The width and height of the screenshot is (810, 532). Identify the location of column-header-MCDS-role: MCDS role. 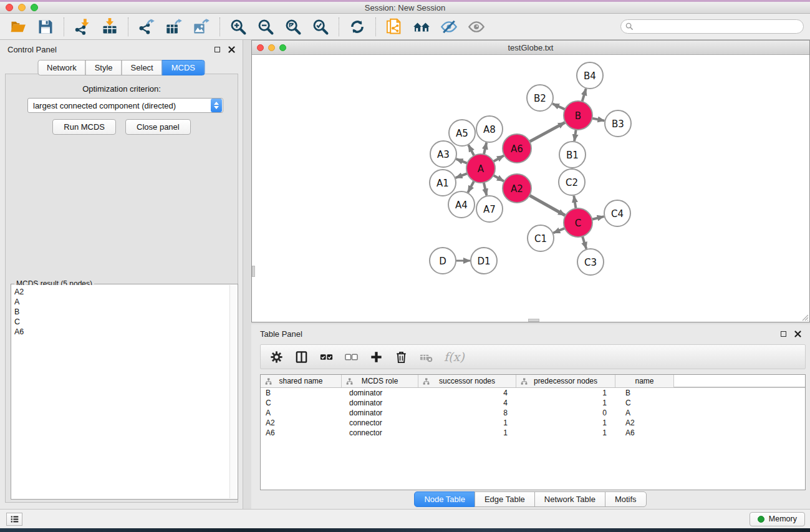
(380, 381).